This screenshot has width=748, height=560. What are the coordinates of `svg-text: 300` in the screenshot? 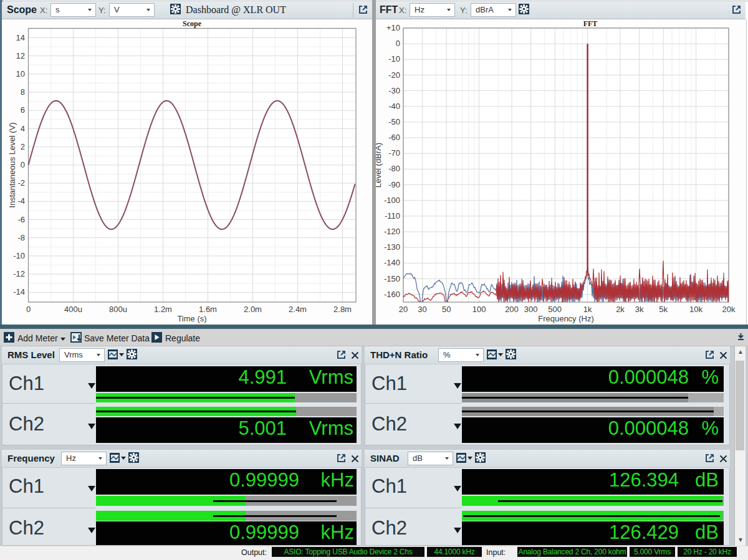 It's located at (531, 309).